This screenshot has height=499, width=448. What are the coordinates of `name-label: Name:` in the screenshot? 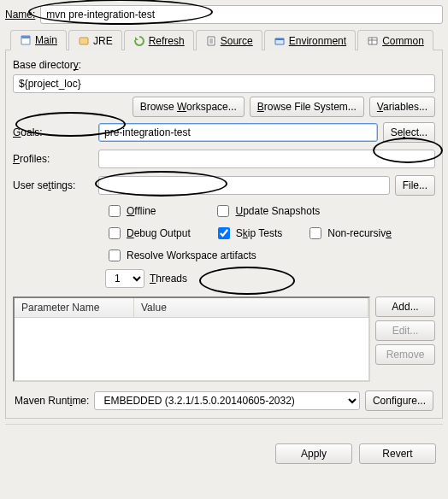 It's located at (21, 15).